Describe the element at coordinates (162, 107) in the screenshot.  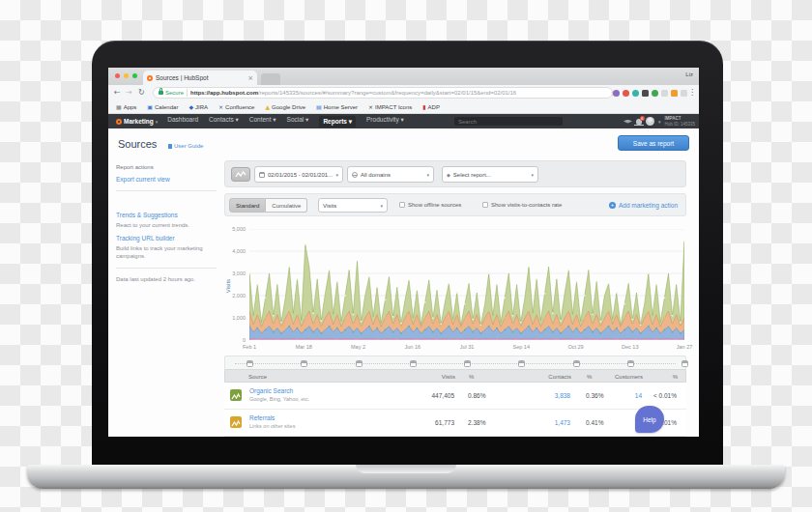
I see `bookmark-item: ▣Calendar` at that location.